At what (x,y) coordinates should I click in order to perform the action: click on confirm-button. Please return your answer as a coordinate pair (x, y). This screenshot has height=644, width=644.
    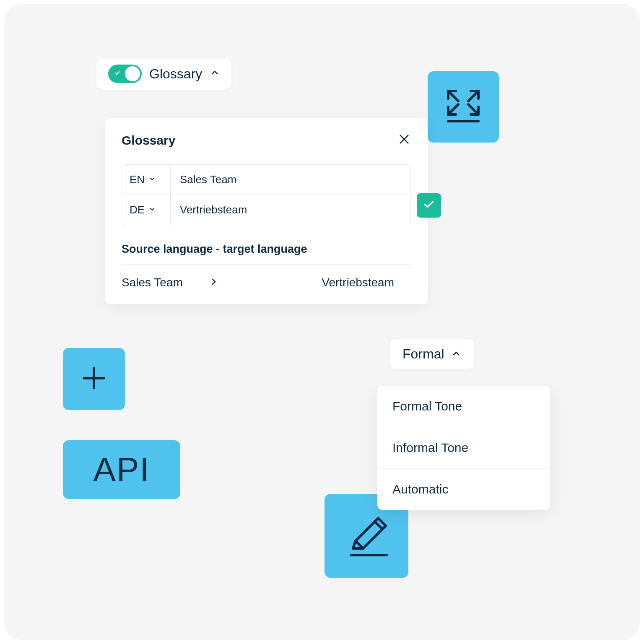
    Looking at the image, I should click on (429, 205).